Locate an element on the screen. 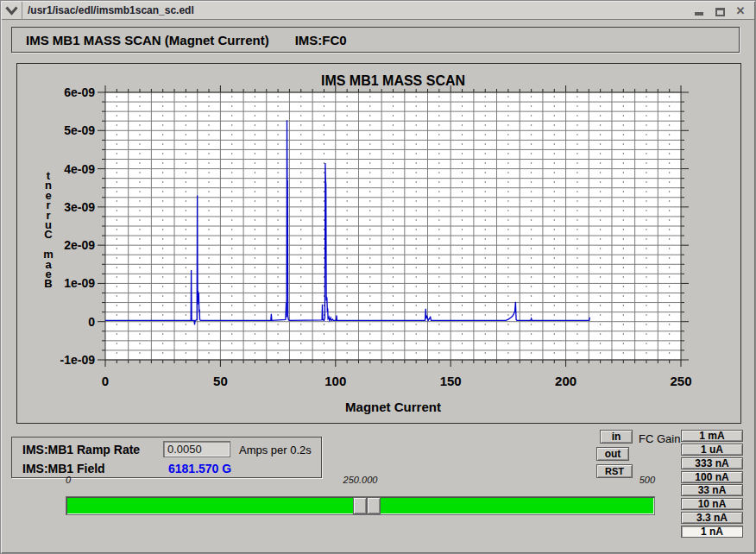 This screenshot has width=756, height=554. chevron-down-icon is located at coordinates (12, 10).